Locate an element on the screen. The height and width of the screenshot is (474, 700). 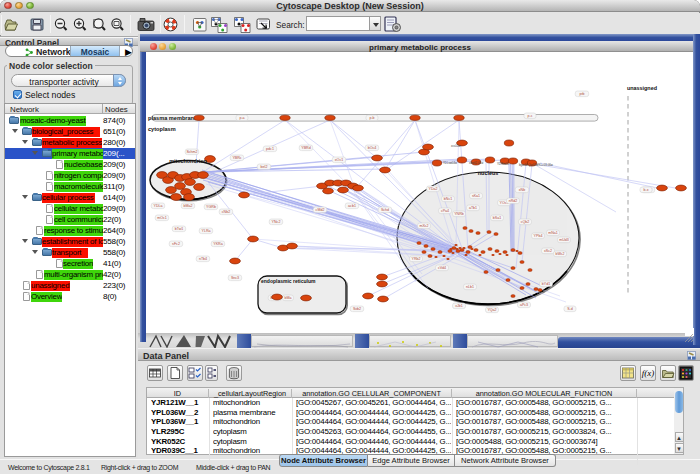
svg-text: YGRb is located at coordinates (211, 207).